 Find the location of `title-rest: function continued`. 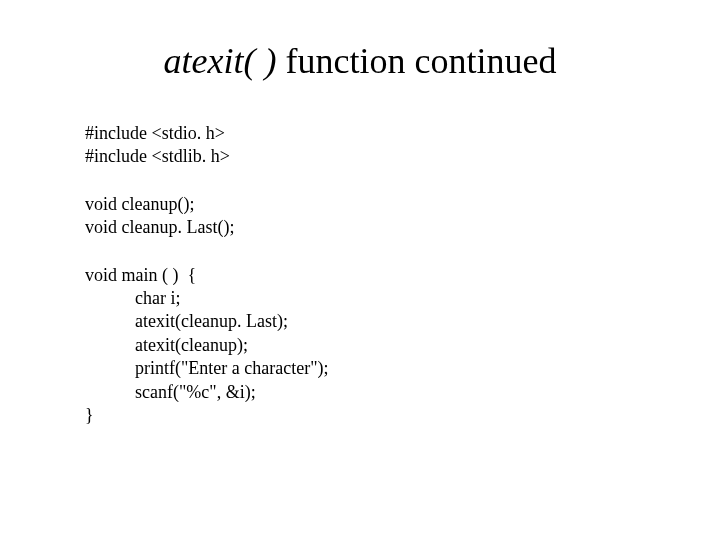

title-rest: function continued is located at coordinates (417, 61).